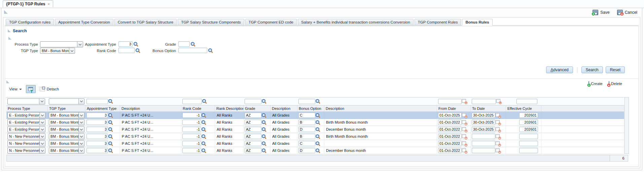 The width and height of the screenshot is (644, 172). I want to click on reset-button: Reset, so click(615, 70).